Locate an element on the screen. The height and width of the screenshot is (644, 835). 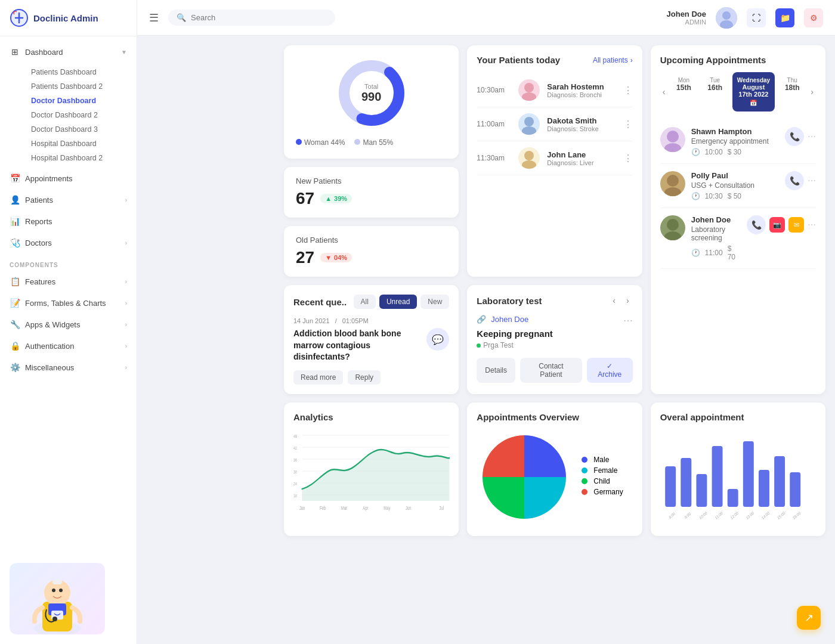
more-button-johen: ⋯ is located at coordinates (812, 225).